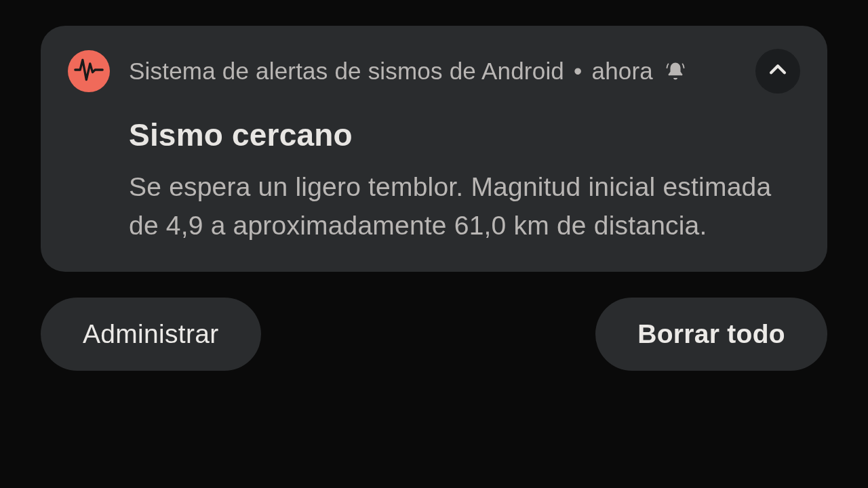 This screenshot has width=868, height=488. What do you see at coordinates (434, 71) in the screenshot?
I see `notification-header: Sistema de alertas de sismos de Android …` at bounding box center [434, 71].